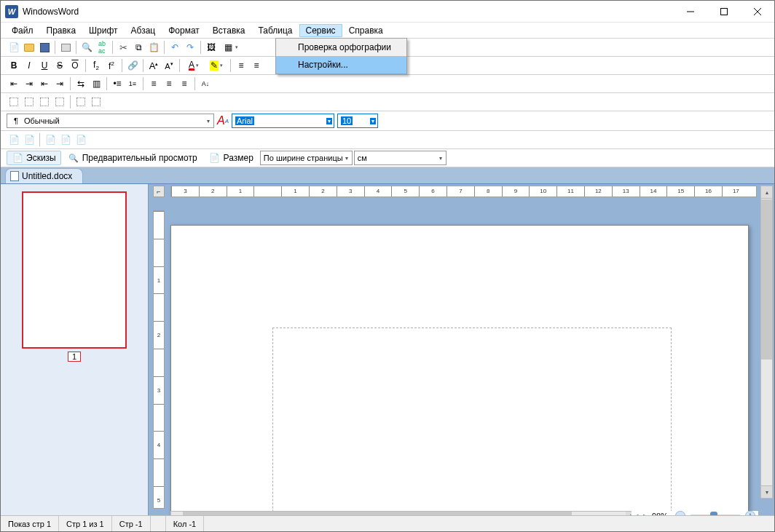 The image size is (775, 532). What do you see at coordinates (14, 84) in the screenshot?
I see `indent-left-button: ⇤` at bounding box center [14, 84].